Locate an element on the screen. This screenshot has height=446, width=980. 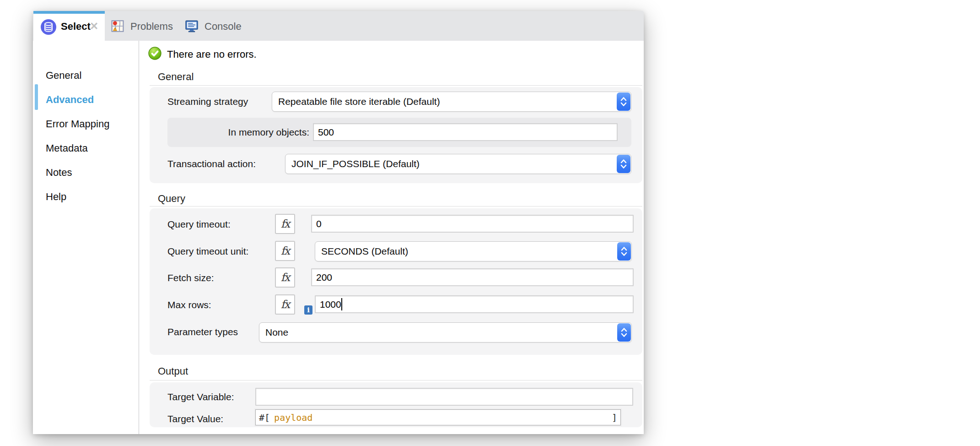
max-rows-fx-button: fx is located at coordinates (285, 305).